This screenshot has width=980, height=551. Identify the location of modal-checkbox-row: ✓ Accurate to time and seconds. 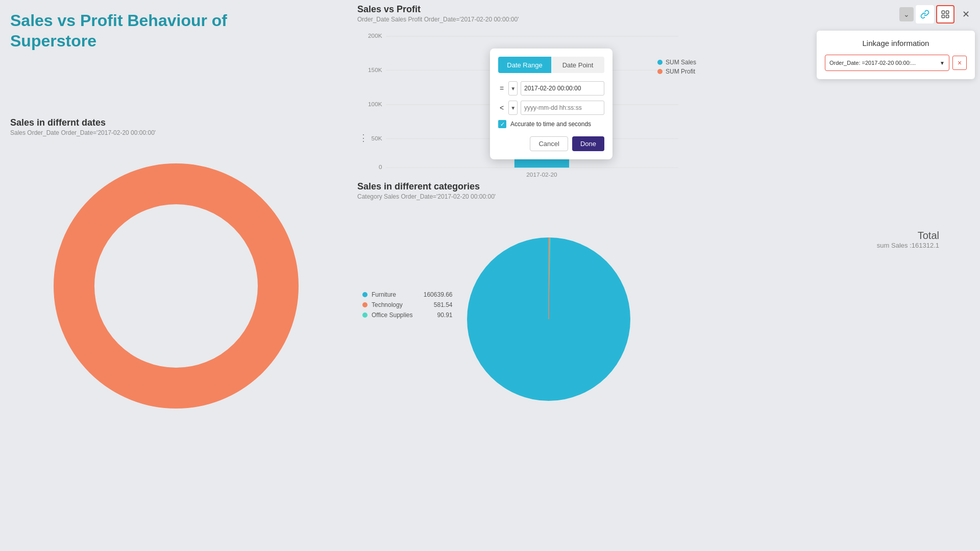
(551, 124).